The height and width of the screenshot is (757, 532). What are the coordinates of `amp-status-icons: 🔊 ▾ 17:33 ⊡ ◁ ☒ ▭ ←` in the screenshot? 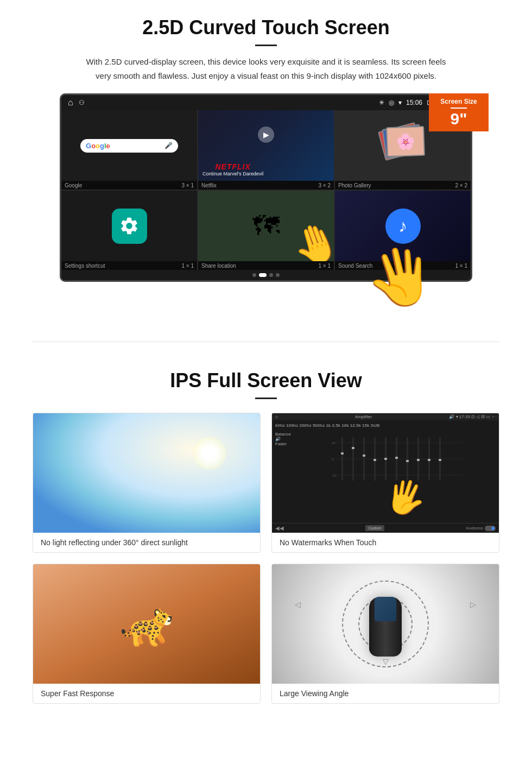 It's located at (472, 417).